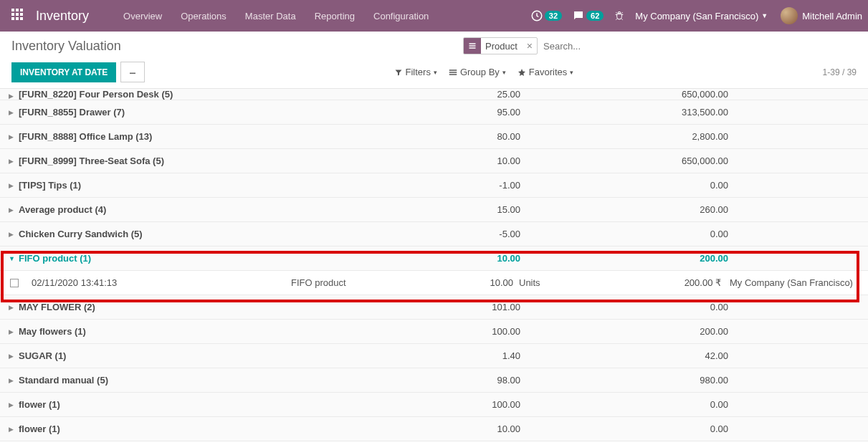 The image size is (868, 445). Describe the element at coordinates (276, 16) in the screenshot. I see `main-nav: Overview Operations Master Data Reportin…` at that location.